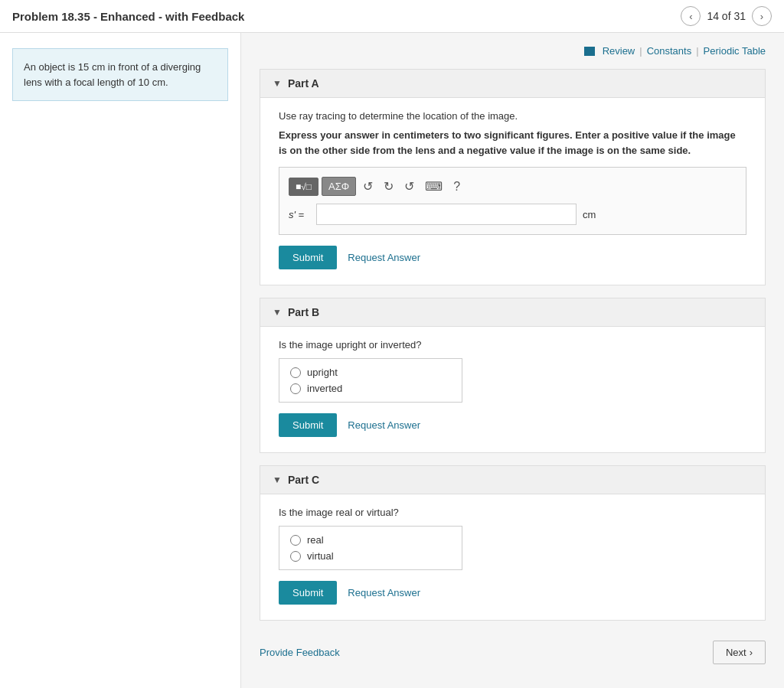 The width and height of the screenshot is (784, 688). What do you see at coordinates (303, 83) in the screenshot?
I see `part-a-title: Part A` at bounding box center [303, 83].